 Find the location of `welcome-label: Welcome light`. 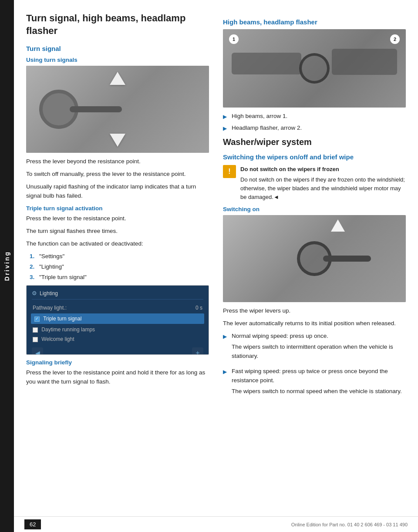

welcome-label: Welcome light is located at coordinates (57, 339).